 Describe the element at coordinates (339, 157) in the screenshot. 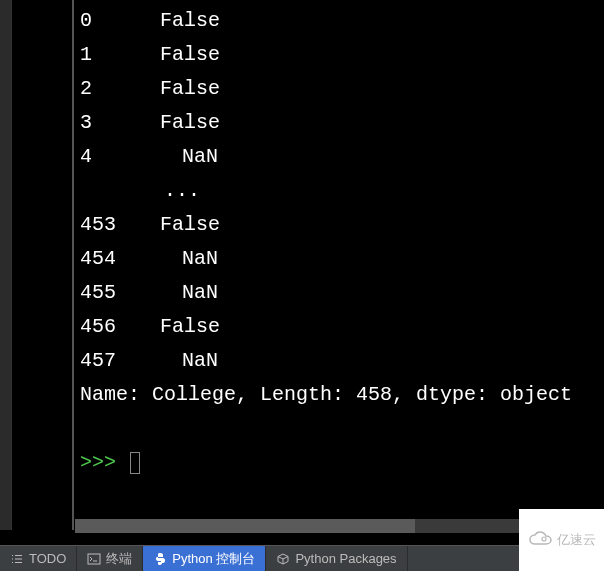

I see `output-row: 4 NaN` at that location.